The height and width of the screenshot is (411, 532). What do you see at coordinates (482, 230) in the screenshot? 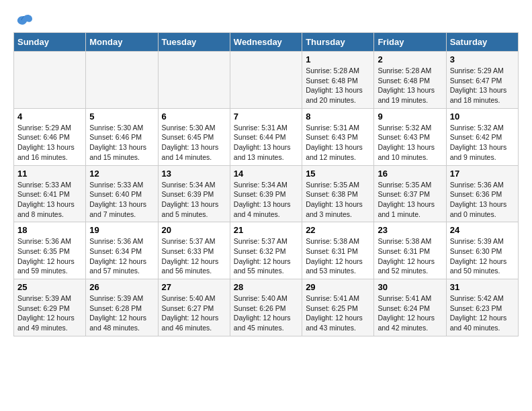
I see `day-number: 24` at bounding box center [482, 230].